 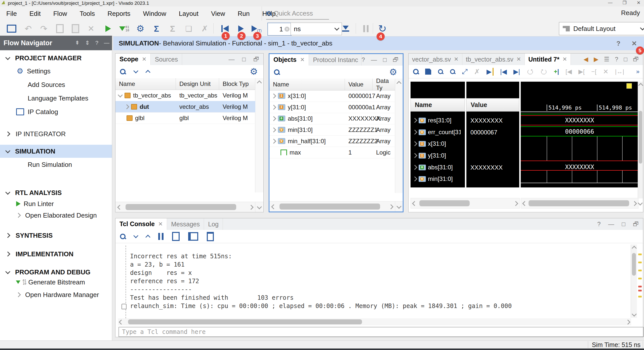 I want to click on remove-cursor-icon: ✗, so click(x=477, y=72).